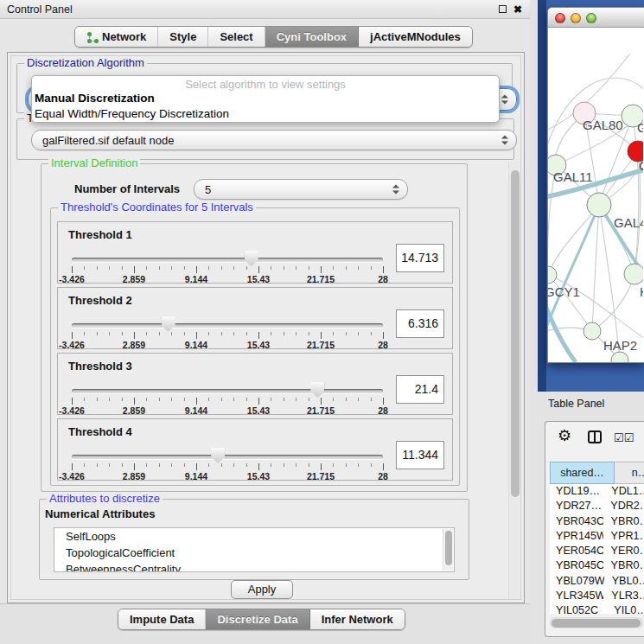 This screenshot has height=644, width=644. Describe the element at coordinates (134, 345) in the screenshot. I see `tick-label: 2.859` at that location.